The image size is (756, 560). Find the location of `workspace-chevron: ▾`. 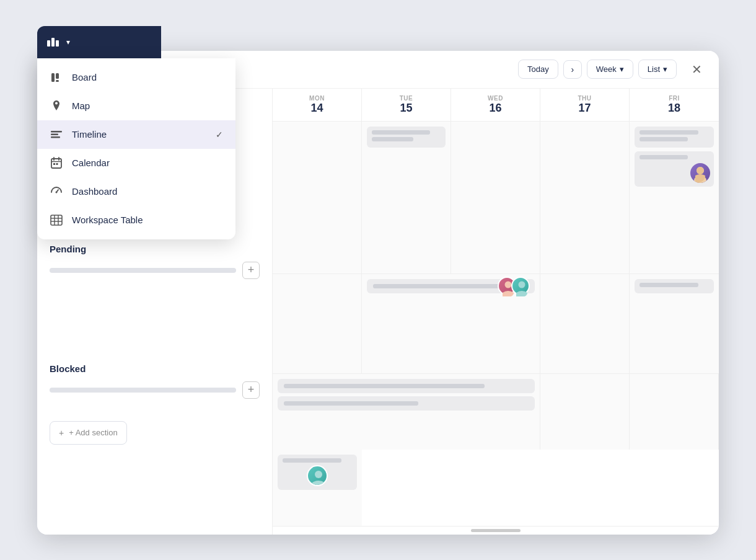

workspace-chevron: ▾ is located at coordinates (68, 42).